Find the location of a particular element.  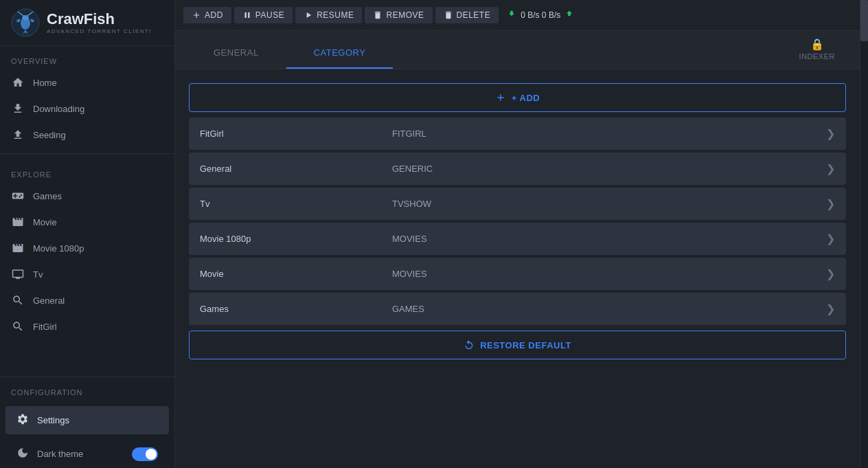

sidebar-item-seeding-label: Seeding is located at coordinates (49, 135).